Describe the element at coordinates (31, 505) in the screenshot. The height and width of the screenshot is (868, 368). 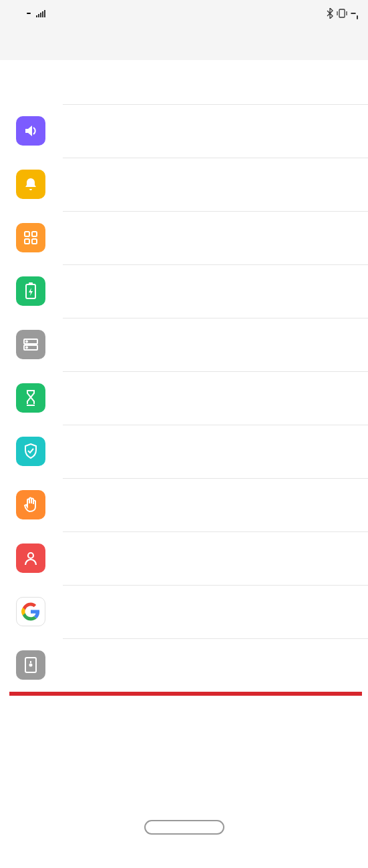
I see `hand-icon` at that location.